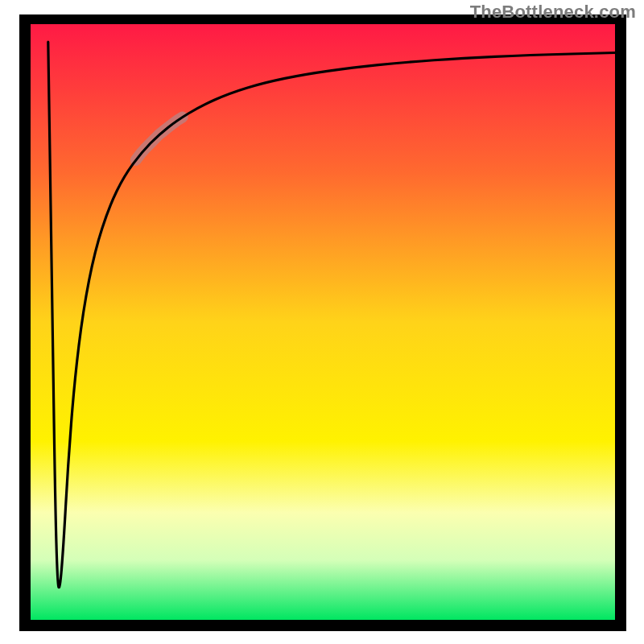  Describe the element at coordinates (25, 323) in the screenshot. I see `plot-frame-left` at that location.